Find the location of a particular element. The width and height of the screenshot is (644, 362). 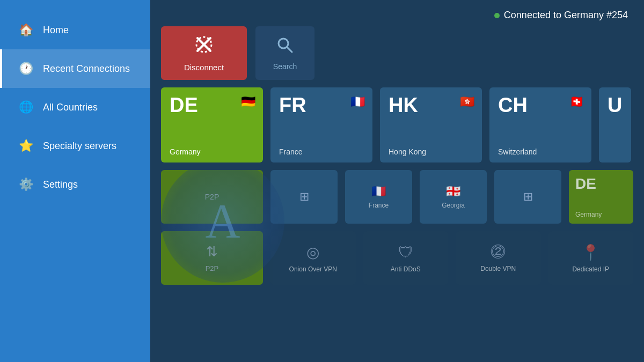

tile-de: DE 🇩🇪 Germany is located at coordinates (212, 125).